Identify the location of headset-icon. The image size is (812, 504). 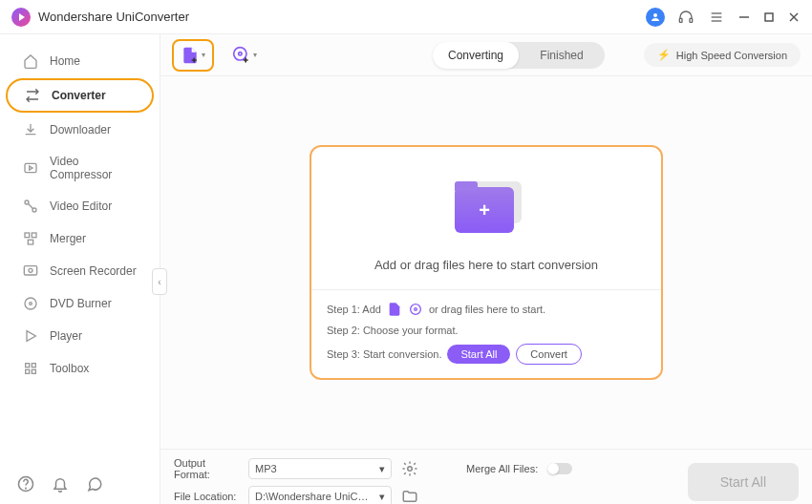
(686, 17).